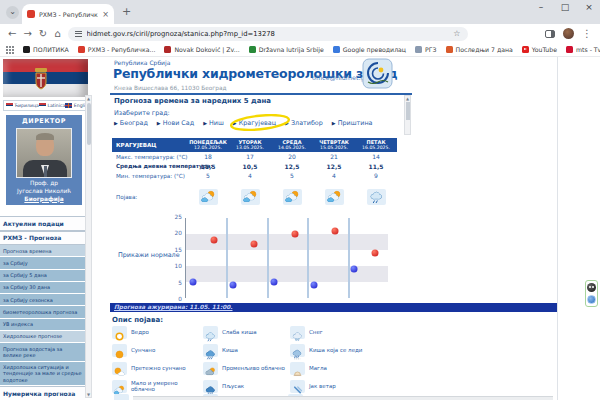 The width and height of the screenshot is (600, 400). What do you see at coordinates (52, 106) in the screenshot?
I see `language-link: Latinica` at bounding box center [52, 106].